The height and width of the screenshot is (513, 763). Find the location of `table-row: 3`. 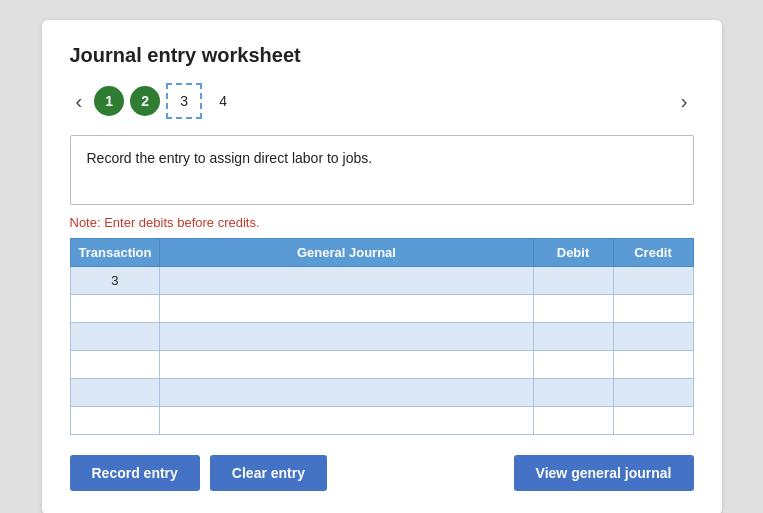

table-row: 3 is located at coordinates (382, 281).